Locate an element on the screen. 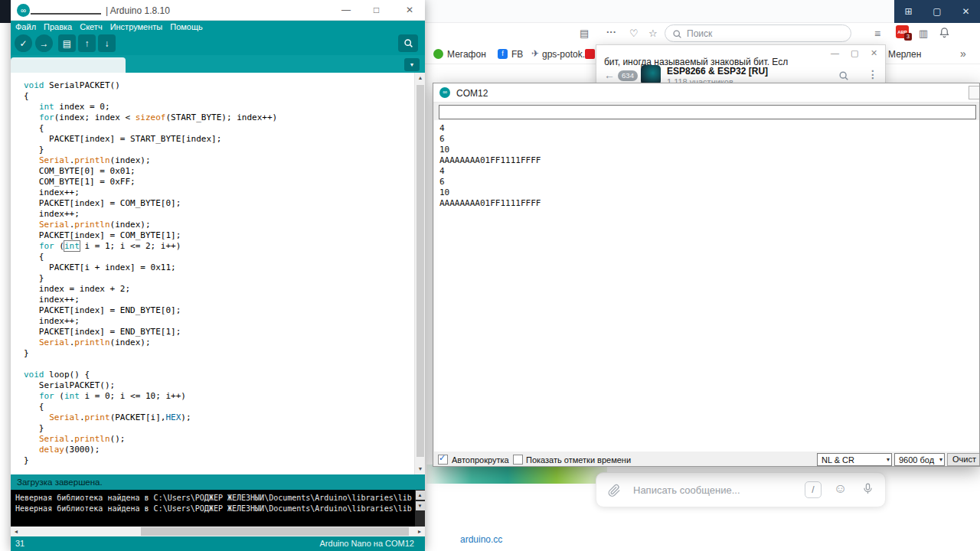 This screenshot has width=980, height=551. serial-output-line: 6 is located at coordinates (490, 139).